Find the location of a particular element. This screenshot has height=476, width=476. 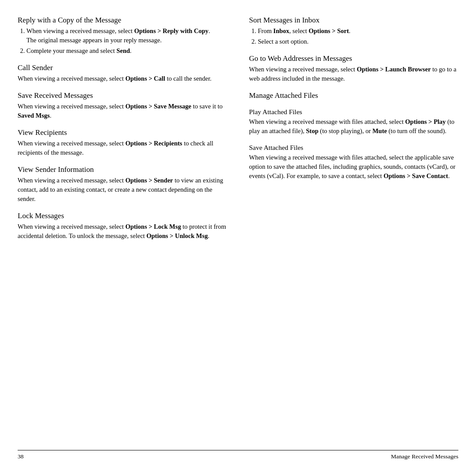

page-number: 38 is located at coordinates (21, 457).